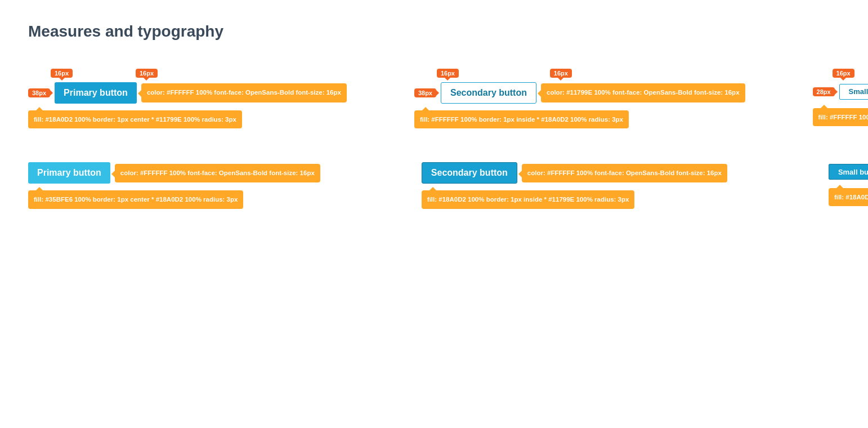 This screenshot has height=428, width=868. I want to click on secondary-hover-btn-row: Secondary button color: #FFFFFF 100% fon…, so click(574, 173).